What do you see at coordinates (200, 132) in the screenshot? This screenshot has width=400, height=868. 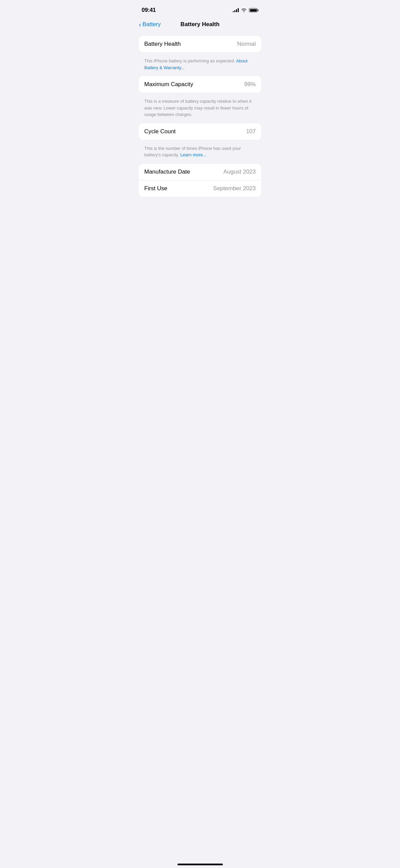 I see `cycle-count-row: Cycle Count 107` at bounding box center [200, 132].